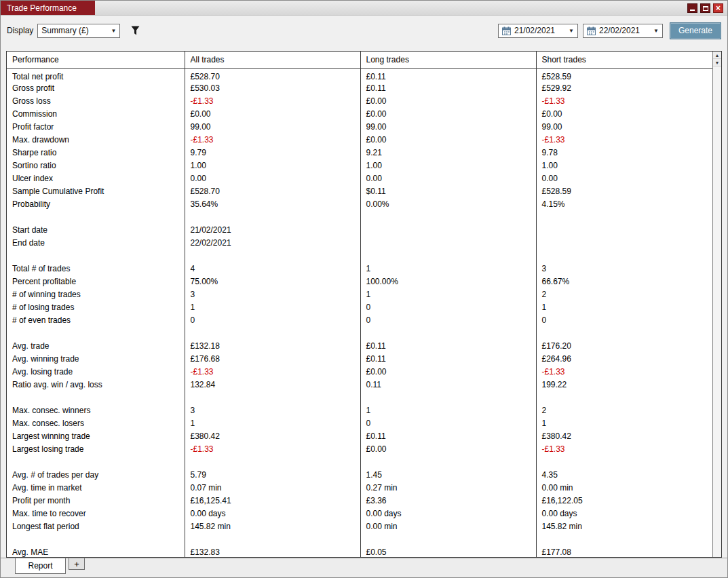 The image size is (728, 578). What do you see at coordinates (360, 475) in the screenshot?
I see `table-row: Avg. # of trades per day5.791.454.35` at bounding box center [360, 475].